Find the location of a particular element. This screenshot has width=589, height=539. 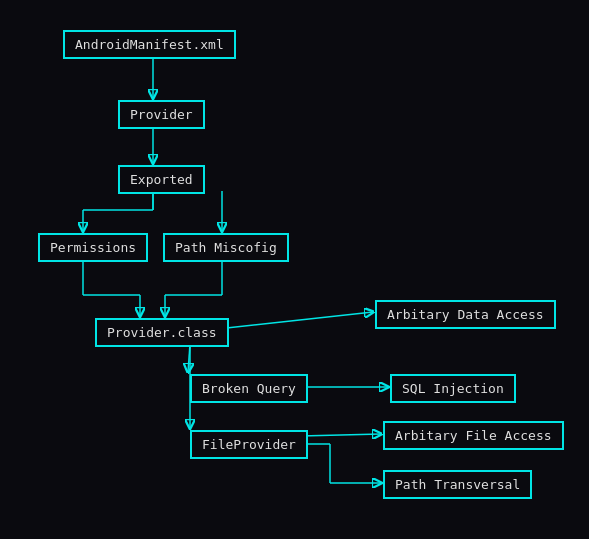

node-broken-query: Broken Query is located at coordinates (249, 388).